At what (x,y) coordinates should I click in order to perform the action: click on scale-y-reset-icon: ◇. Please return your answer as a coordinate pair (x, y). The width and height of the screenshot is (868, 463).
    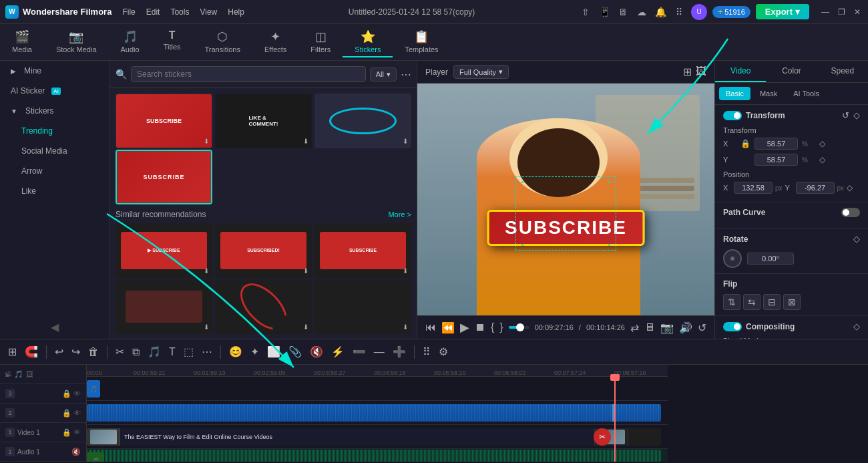
    Looking at the image, I should click on (823, 160).